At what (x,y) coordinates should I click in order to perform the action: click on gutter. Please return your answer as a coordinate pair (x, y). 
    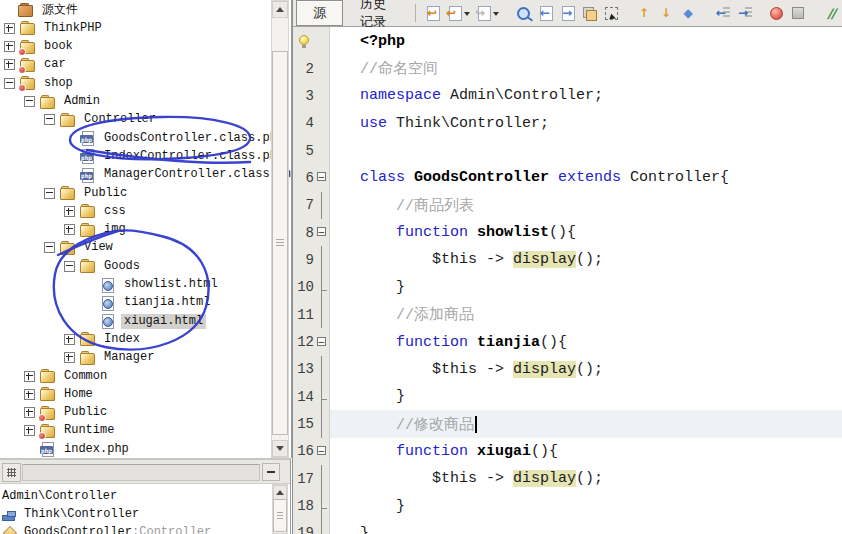
    Looking at the image, I should click on (312, 42).